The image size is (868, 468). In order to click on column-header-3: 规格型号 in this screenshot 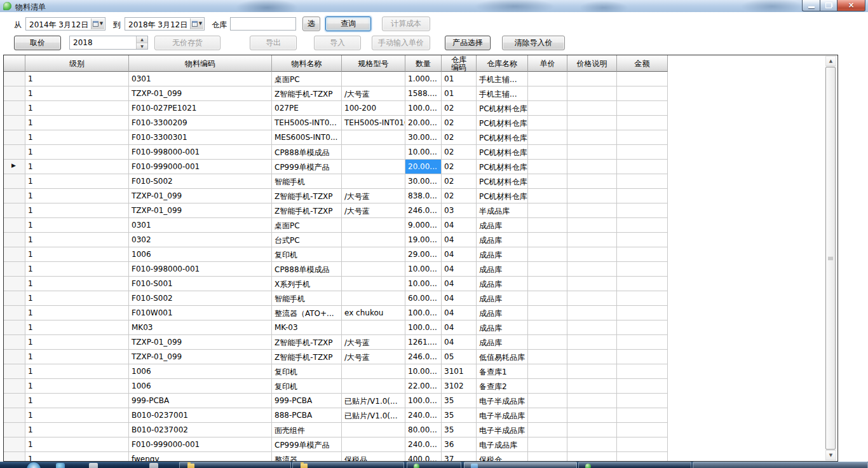, I will do `click(374, 64)`.